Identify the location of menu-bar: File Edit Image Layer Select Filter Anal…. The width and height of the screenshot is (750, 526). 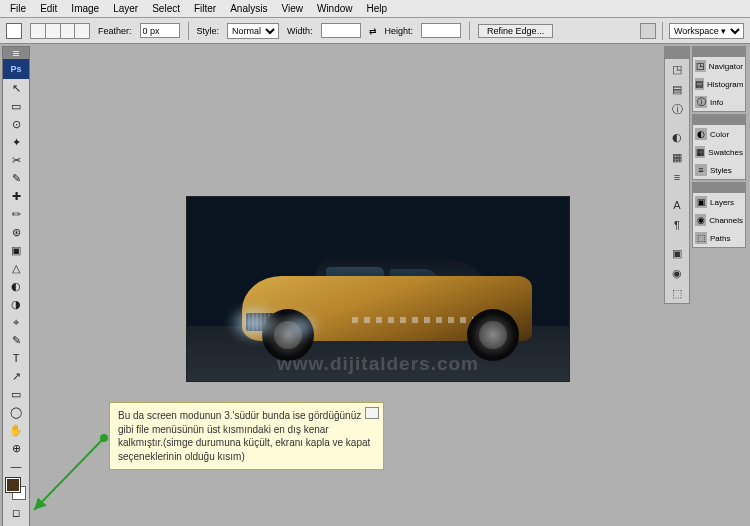
(375, 9).